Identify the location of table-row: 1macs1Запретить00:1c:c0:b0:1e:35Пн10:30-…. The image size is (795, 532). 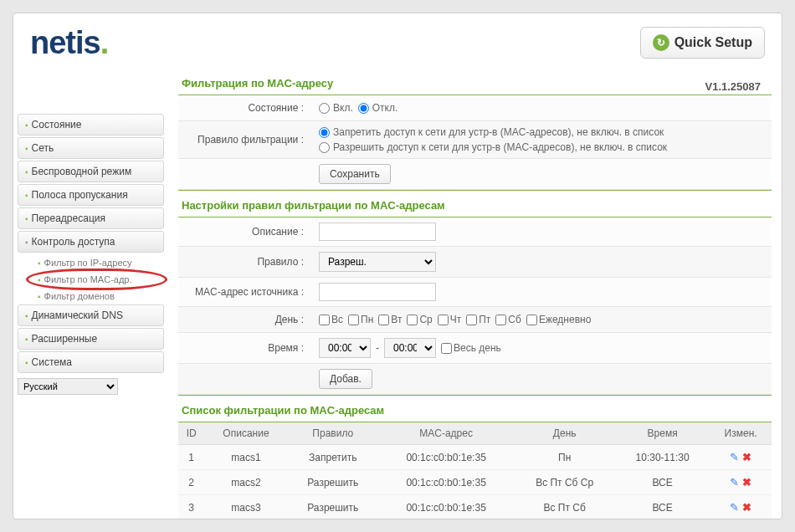
(475, 458).